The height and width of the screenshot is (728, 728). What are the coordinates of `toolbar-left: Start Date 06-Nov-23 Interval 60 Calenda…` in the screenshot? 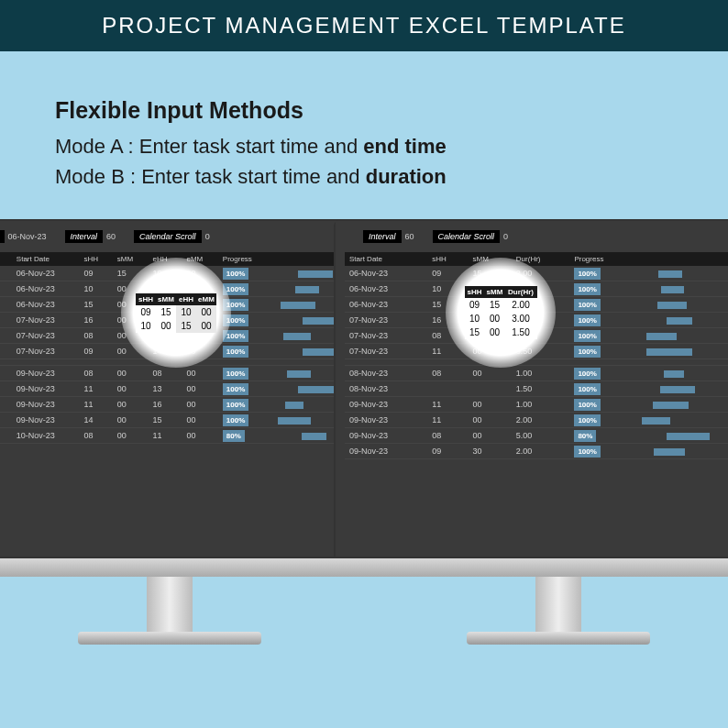 It's located at (192, 237).